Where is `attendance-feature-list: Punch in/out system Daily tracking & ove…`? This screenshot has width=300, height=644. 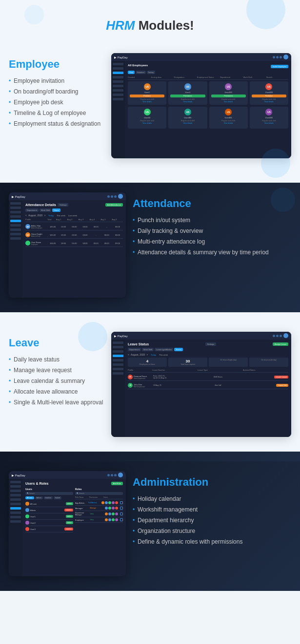
attendance-feature-list: Punch in/out system Daily tracking & ove… is located at coordinates (212, 236).